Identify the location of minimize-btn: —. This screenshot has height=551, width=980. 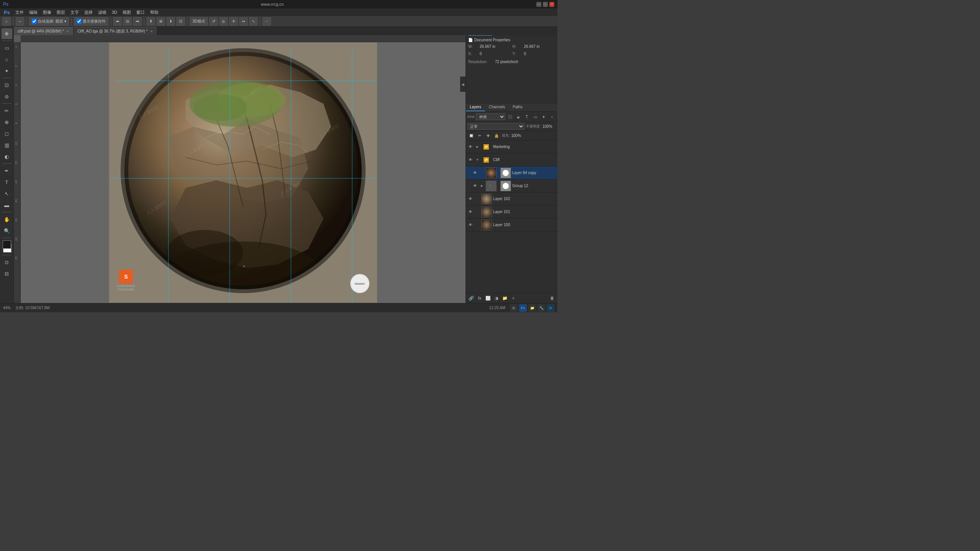
(539, 5).